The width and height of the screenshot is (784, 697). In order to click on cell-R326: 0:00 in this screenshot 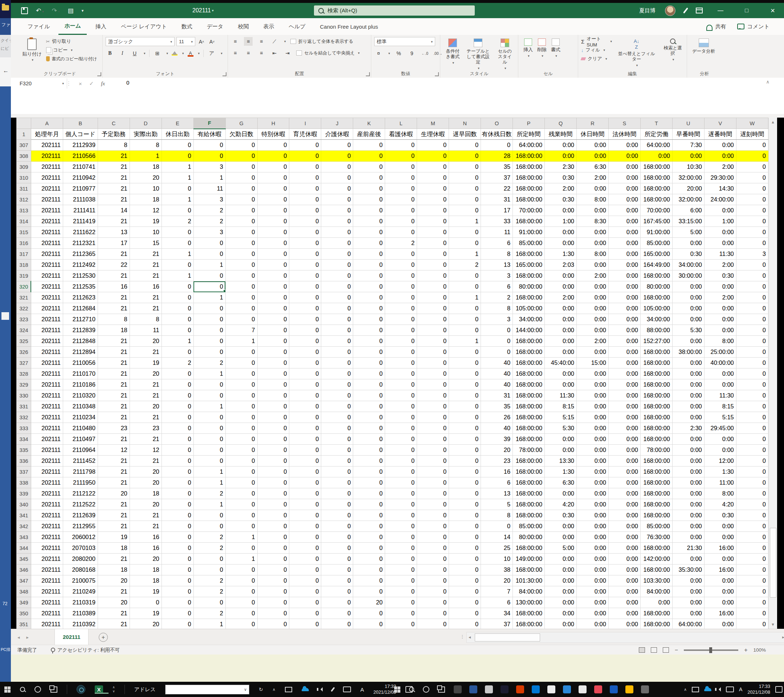, I will do `click(593, 352)`.